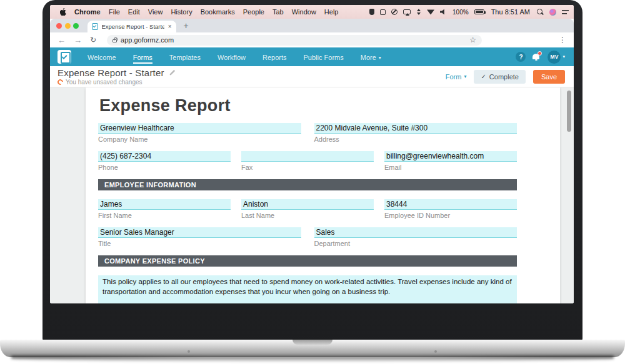 This screenshot has height=364, width=625. I want to click on edit-title-pencil-icon, so click(172, 73).